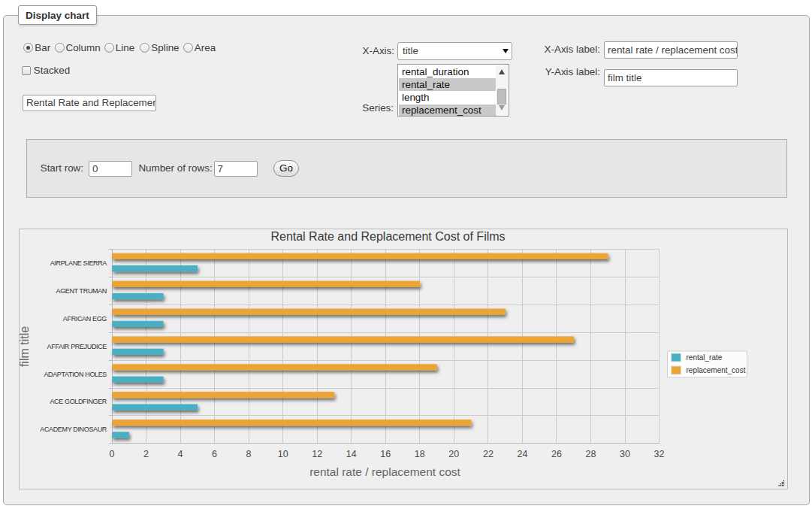 The image size is (812, 512). I want to click on svg-text: 6, so click(215, 454).